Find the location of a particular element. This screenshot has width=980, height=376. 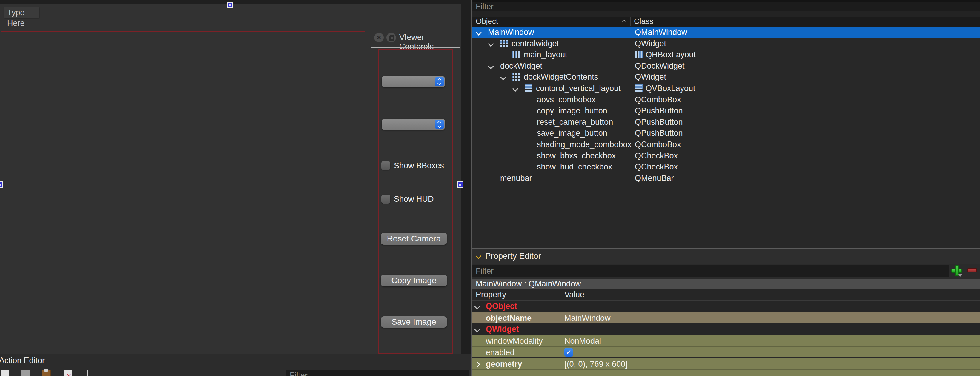

tree-row-aovs_combobox: aovs_comboboxQComboBox is located at coordinates (726, 100).